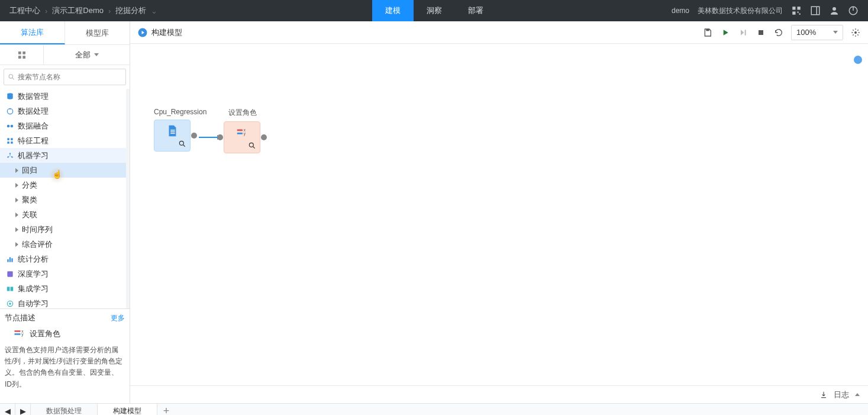  Describe the element at coordinates (65, 214) in the screenshot. I see `cat-ml-assoc: 关联` at that location.